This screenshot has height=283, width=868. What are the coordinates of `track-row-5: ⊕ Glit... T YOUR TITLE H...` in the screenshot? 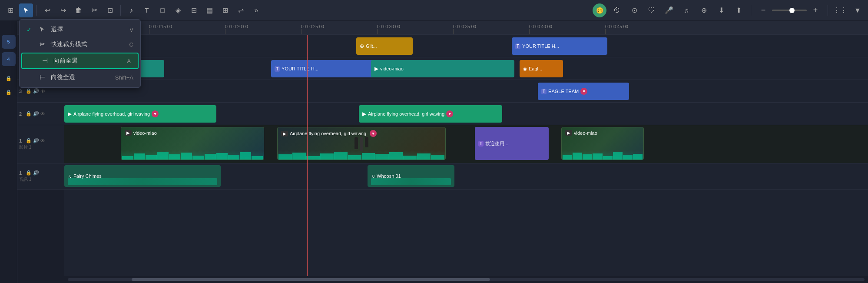 It's located at (466, 46).